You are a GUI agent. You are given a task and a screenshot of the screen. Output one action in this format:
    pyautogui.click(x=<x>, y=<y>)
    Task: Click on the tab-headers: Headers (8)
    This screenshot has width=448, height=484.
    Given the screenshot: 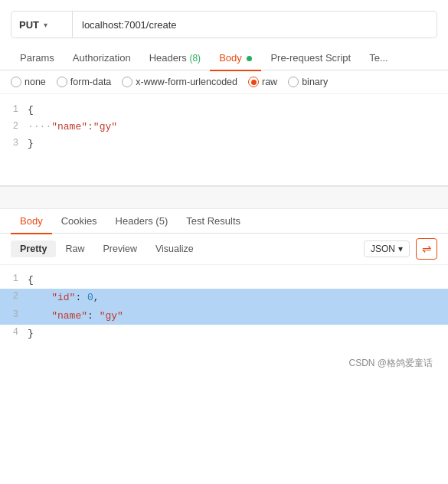 What is the action you would take?
    pyautogui.click(x=175, y=58)
    